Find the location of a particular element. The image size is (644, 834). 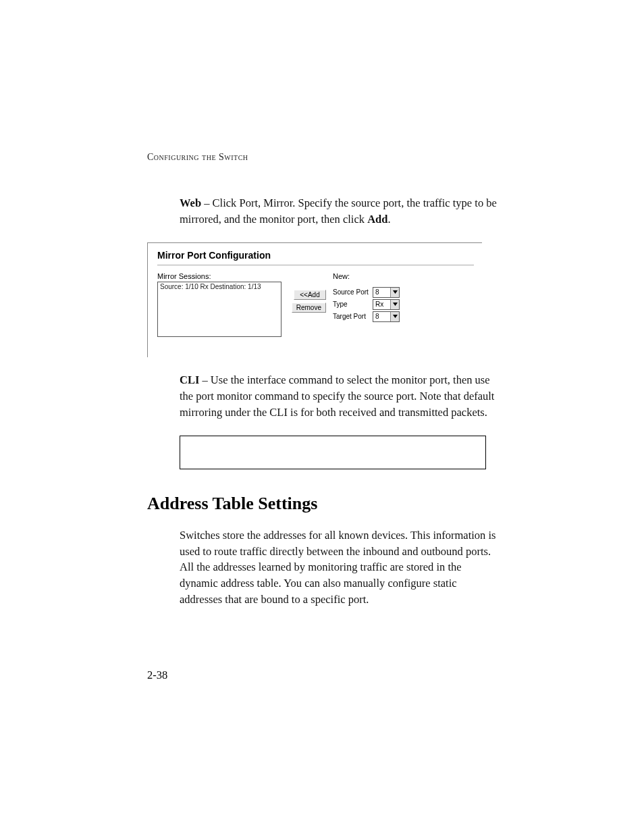

new-label: New: is located at coordinates (377, 276).